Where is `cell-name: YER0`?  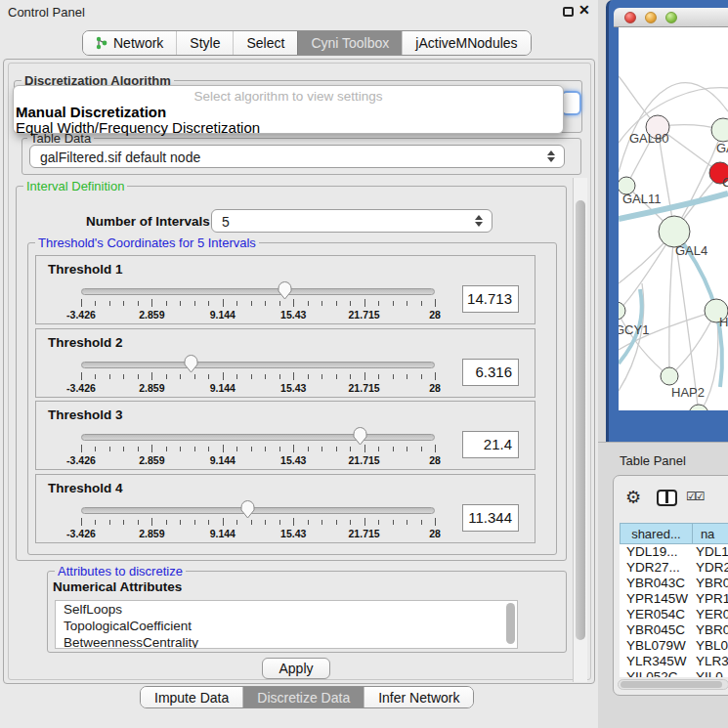 cell-name: YER0 is located at coordinates (710, 615).